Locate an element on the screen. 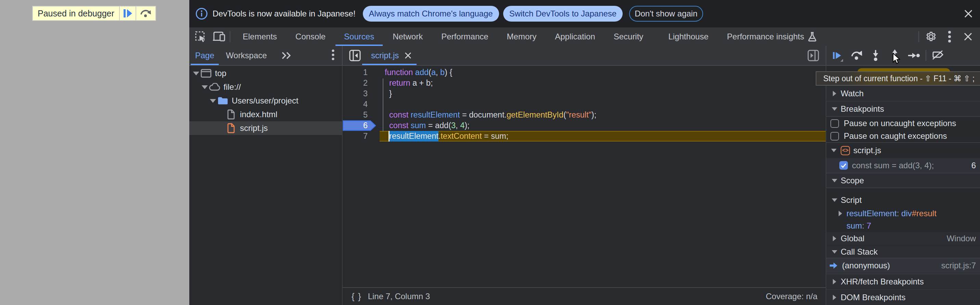 The height and width of the screenshot is (305, 980). tree-item-project-folder: Users/user/project is located at coordinates (266, 101).